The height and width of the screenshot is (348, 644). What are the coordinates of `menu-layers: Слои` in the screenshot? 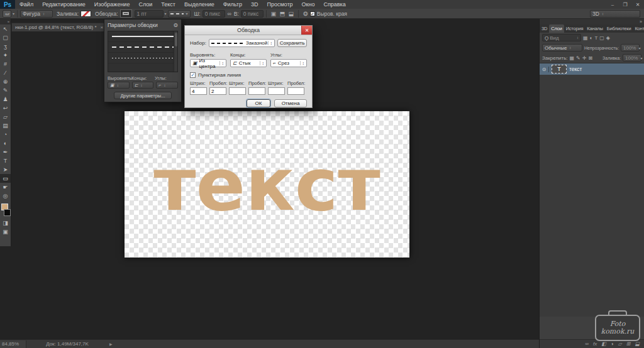 It's located at (145, 4).